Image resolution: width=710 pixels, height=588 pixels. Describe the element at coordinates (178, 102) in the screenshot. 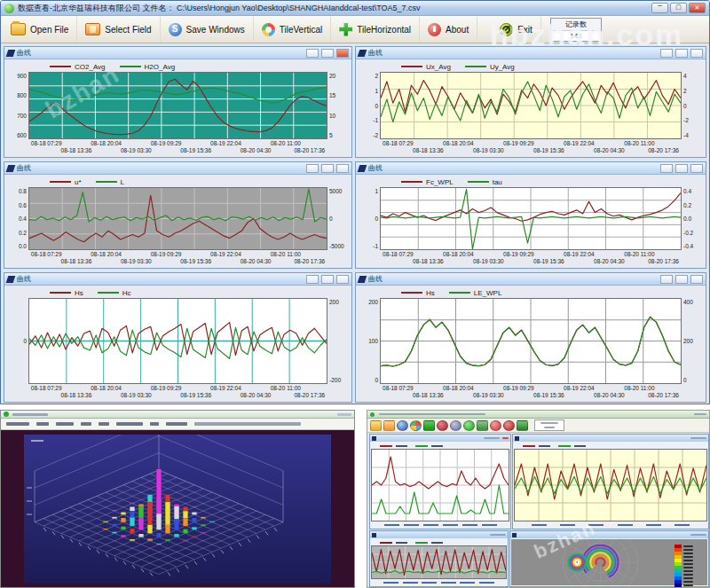

I see `chart-window-co2-h2o: 曲线 CO2_AvgH2O_Avg900800700600201510508-1…` at that location.